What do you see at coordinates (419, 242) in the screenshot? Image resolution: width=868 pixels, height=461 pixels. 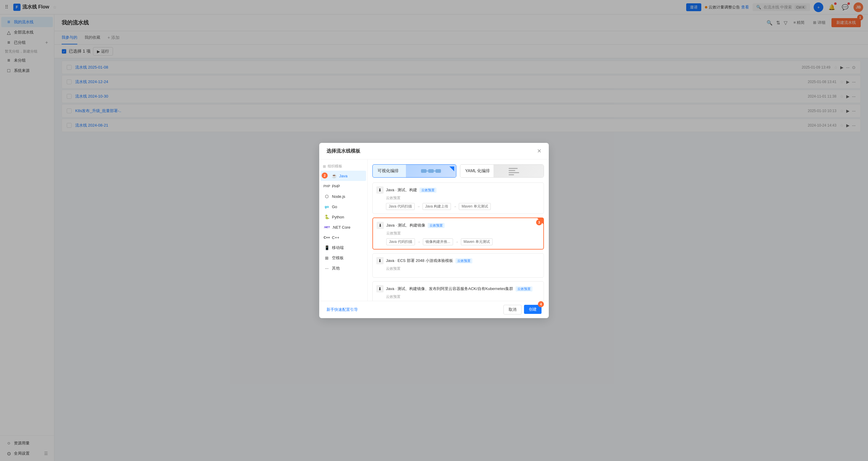 I see `arrow-3: →` at bounding box center [419, 242].